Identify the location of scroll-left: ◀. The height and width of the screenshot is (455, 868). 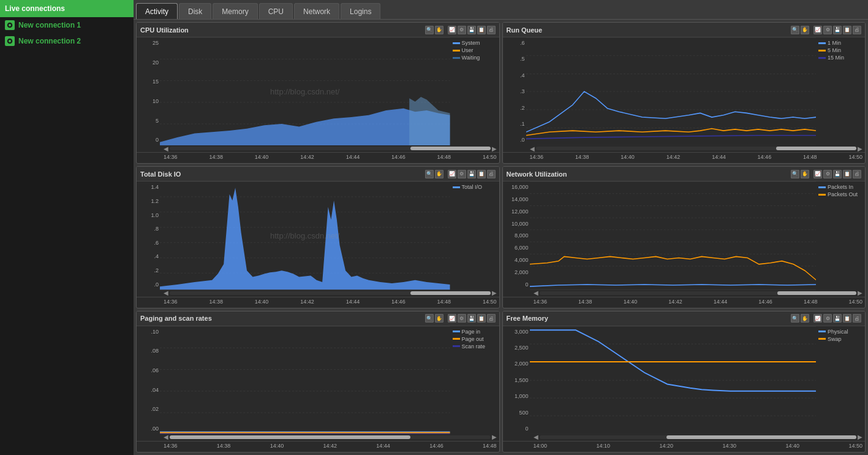
(166, 148).